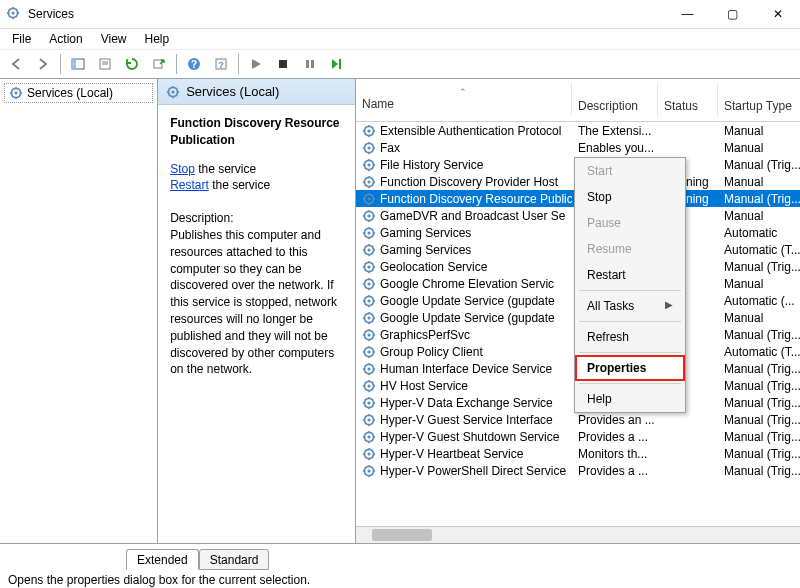 The image size is (800, 588). Describe the element at coordinates (256, 92) in the screenshot. I see `details-pane-header: Services (Local)` at that location.